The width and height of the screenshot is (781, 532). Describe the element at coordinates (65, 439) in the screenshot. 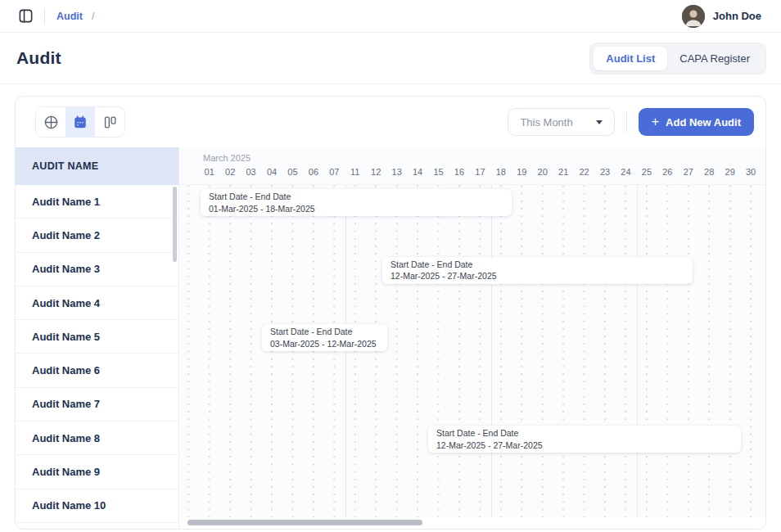

I see `audit-row-label: Audit Name 8` at that location.